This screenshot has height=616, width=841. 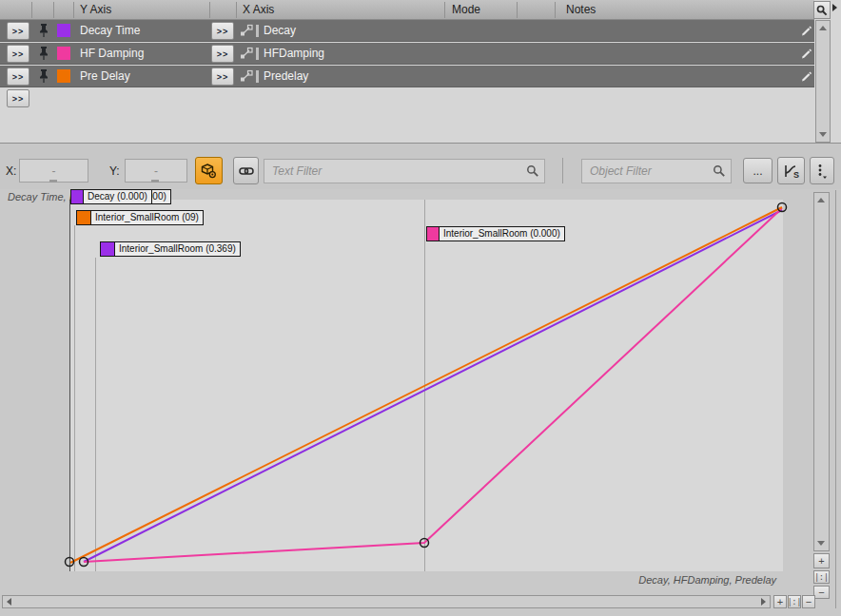 I want to click on zoom-out-x-button: −, so click(x=809, y=602).